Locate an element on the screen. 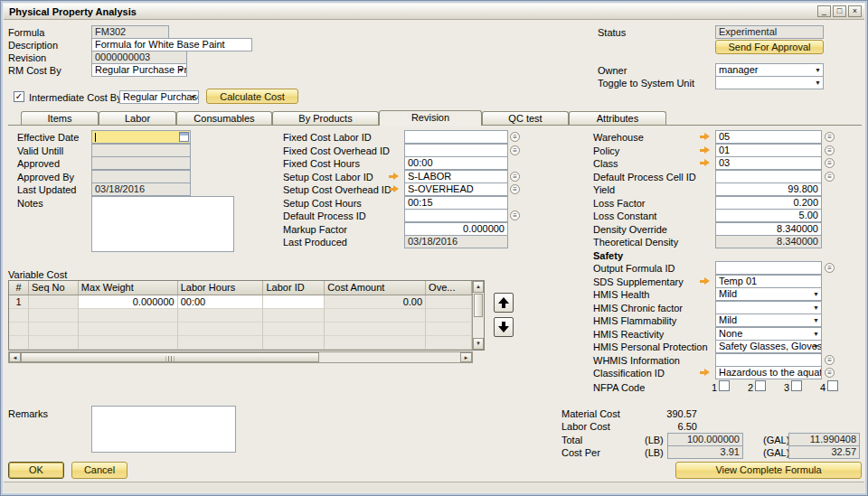  cell-max-weight: 0.000000 is located at coordinates (128, 302).